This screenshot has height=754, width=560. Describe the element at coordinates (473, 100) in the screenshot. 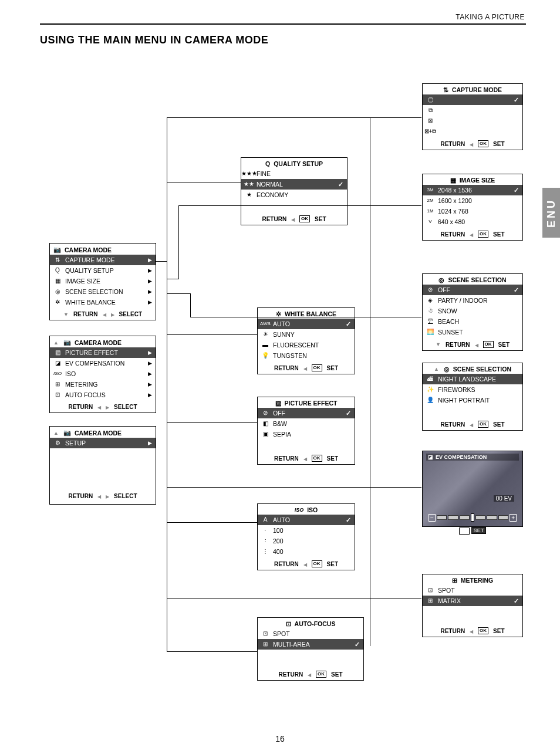

I see `capture-opt-single: ▢` at that location.